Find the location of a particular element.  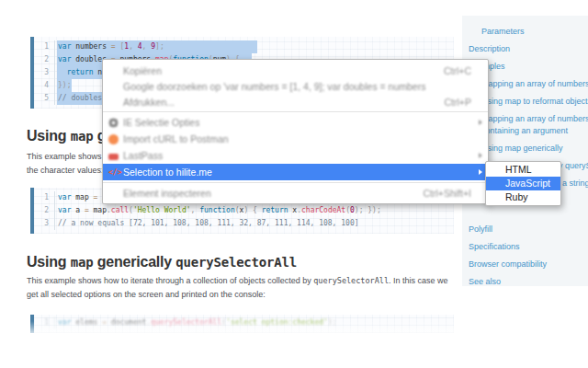

menu-item-label: Google doorzoeken op 'var numbers = [1, … is located at coordinates (275, 86).